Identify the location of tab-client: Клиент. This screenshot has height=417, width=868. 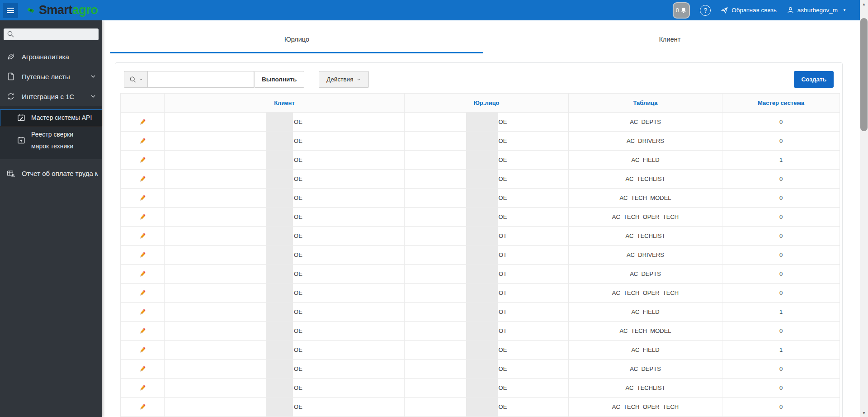
(670, 40).